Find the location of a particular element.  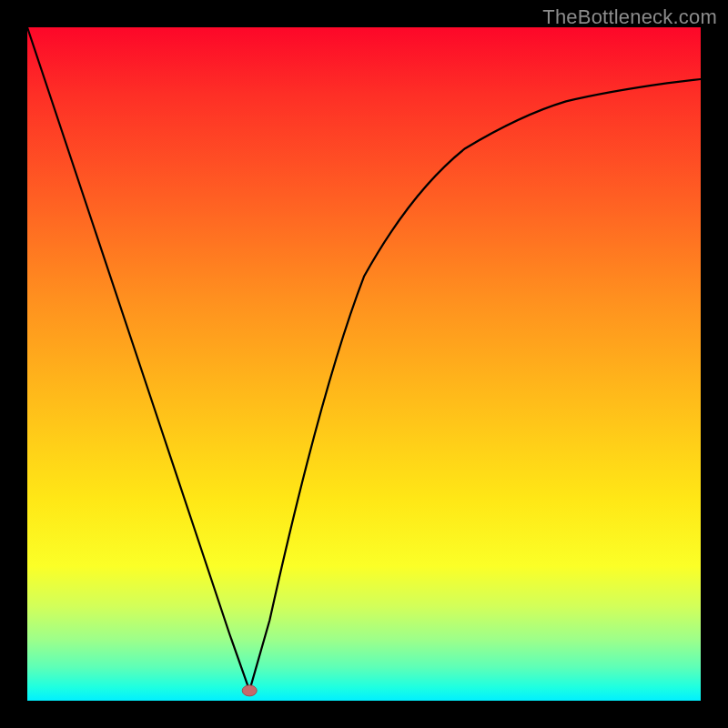

vertex-marker is located at coordinates (249, 691).